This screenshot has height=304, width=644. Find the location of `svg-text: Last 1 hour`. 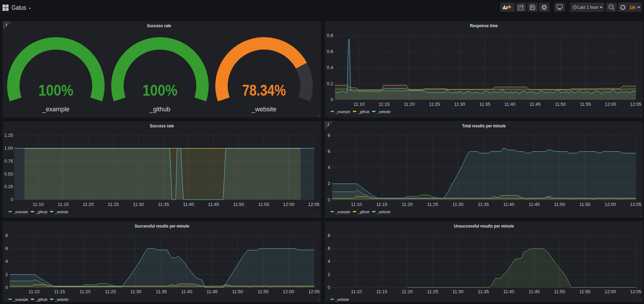

svg-text: Last 1 hour is located at coordinates (588, 7).